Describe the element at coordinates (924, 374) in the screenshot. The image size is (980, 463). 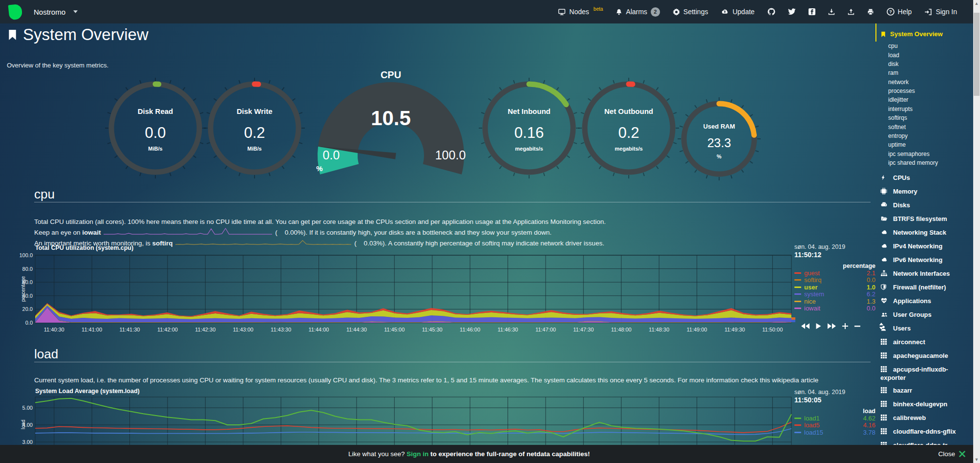
I see `sidebar-section-apcupsd-influxdb-exporter: apcupsd-influxdb-exporter` at that location.